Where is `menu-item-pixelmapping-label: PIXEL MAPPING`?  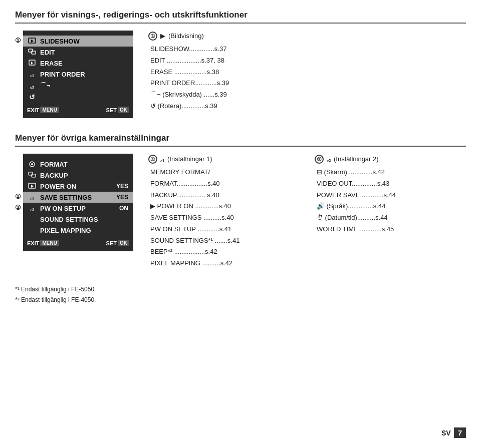 menu-item-pixelmapping-label: PIXEL MAPPING is located at coordinates (66, 230).